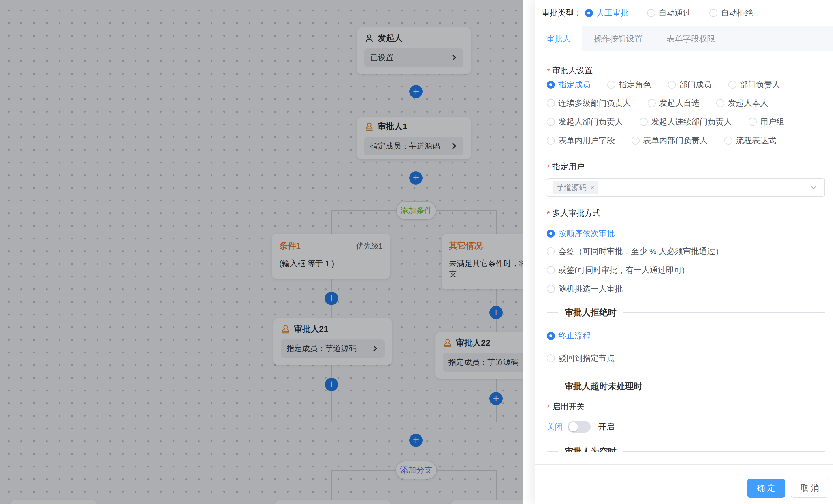 The width and height of the screenshot is (833, 504). Describe the element at coordinates (592, 188) in the screenshot. I see `tag-close-icon: ×` at that location.